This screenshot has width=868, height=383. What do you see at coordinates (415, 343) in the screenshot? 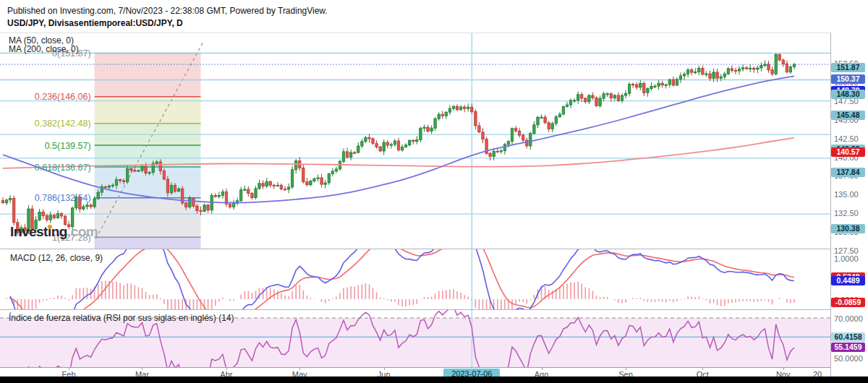
I see `rsi-band-fill` at bounding box center [415, 343].